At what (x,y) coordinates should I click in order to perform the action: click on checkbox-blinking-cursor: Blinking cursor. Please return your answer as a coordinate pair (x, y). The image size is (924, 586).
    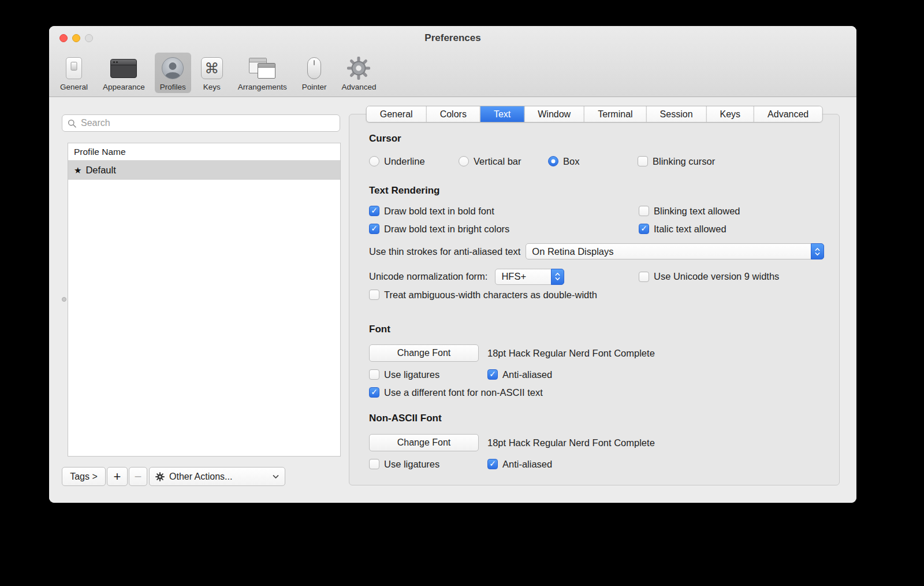
    Looking at the image, I should click on (731, 162).